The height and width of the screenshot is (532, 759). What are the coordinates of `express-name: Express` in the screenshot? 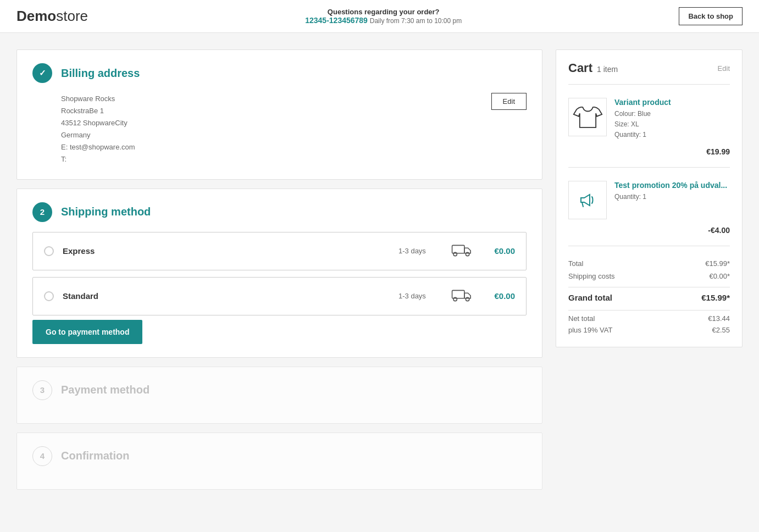 It's located at (226, 251).